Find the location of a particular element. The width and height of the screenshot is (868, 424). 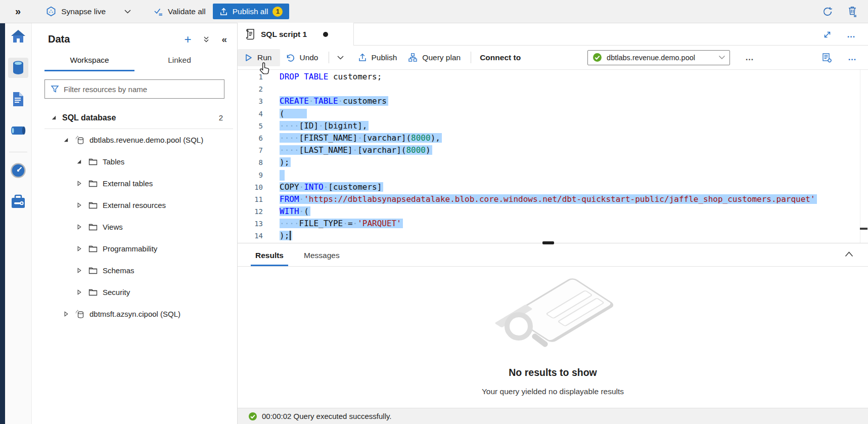

pool-name: dbtlabs.revenue.demo.pool is located at coordinates (660, 58).